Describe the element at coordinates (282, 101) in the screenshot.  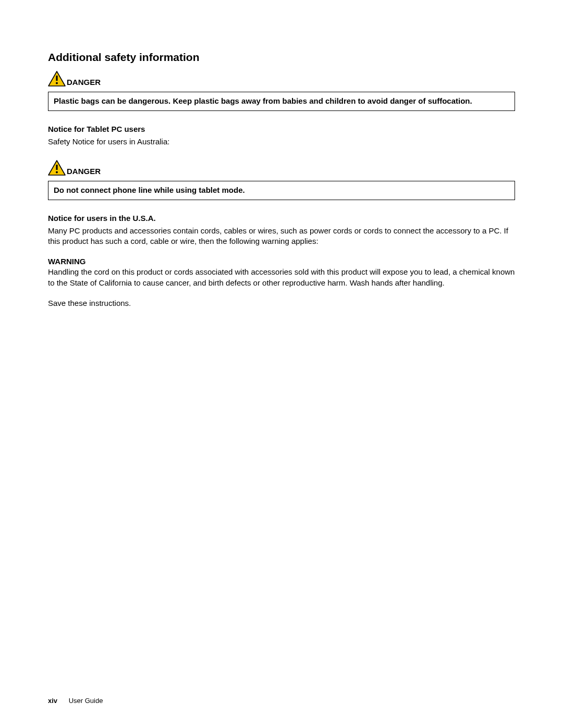
I see `danger-box-1: Plastic bags can be dangerous. Keep plas…` at that location.